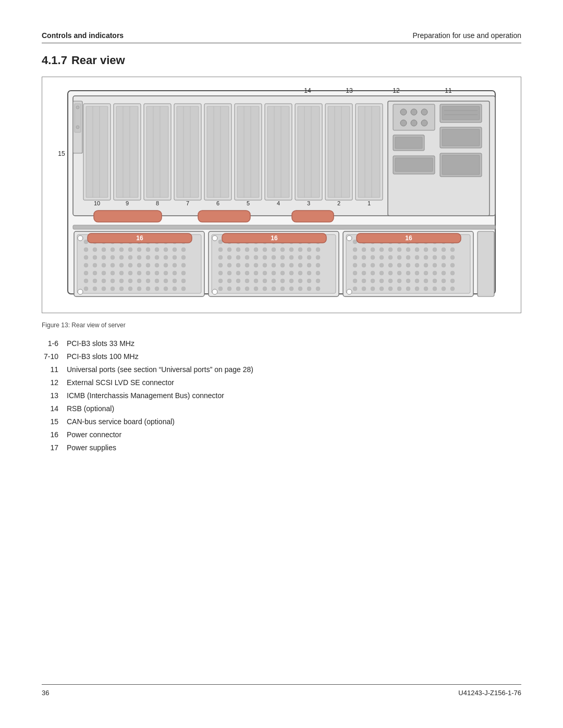 Image resolution: width=563 pixels, height=728 pixels. Describe the element at coordinates (248, 203) in the screenshot. I see `slot-label-5: 5` at that location.